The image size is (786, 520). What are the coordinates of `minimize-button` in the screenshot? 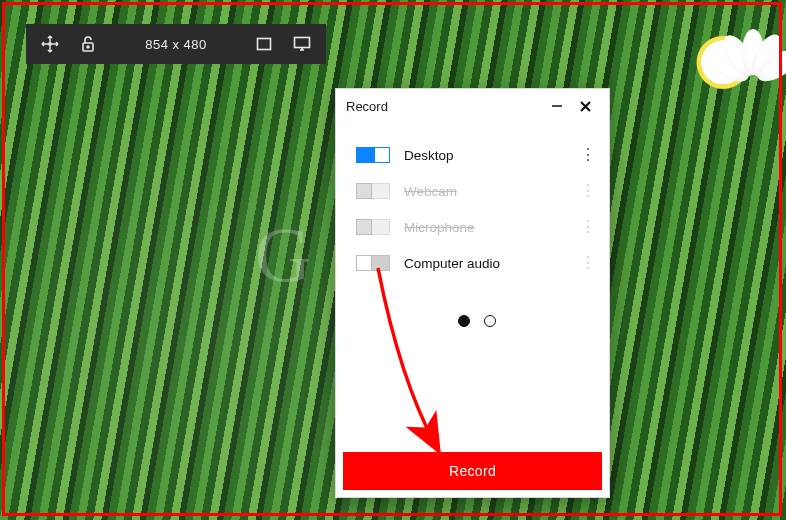 It's located at (557, 106).